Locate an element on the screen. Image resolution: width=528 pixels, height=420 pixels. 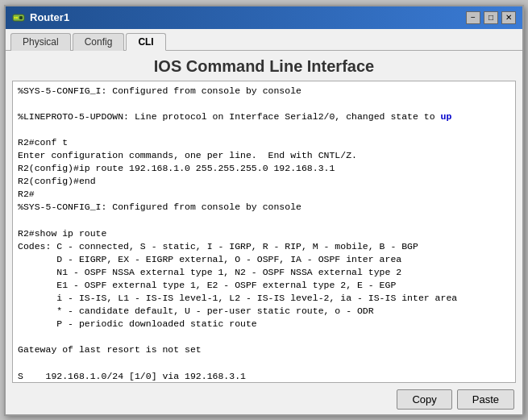
tabs-bar: Physical Config CLI is located at coordinates (264, 40).